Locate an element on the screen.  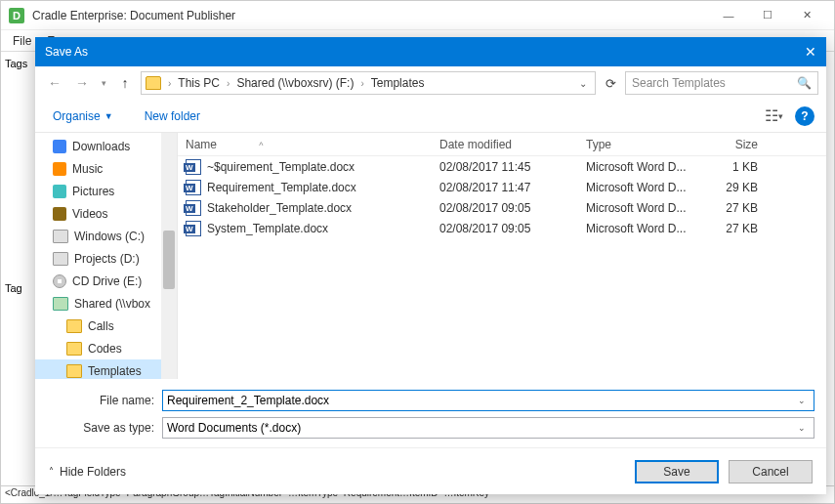
tree-item-label: Shared (\\vbox is located at coordinates (112, 304).